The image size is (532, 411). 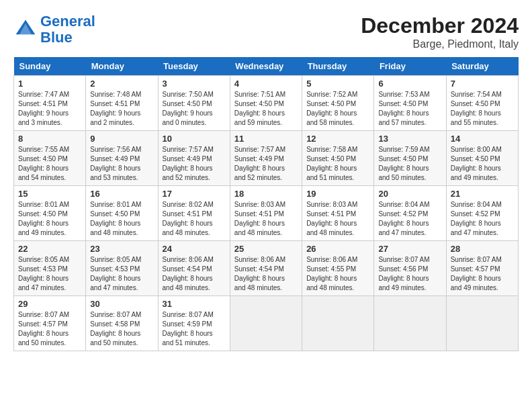 I want to click on day-number: 3, so click(x=194, y=83).